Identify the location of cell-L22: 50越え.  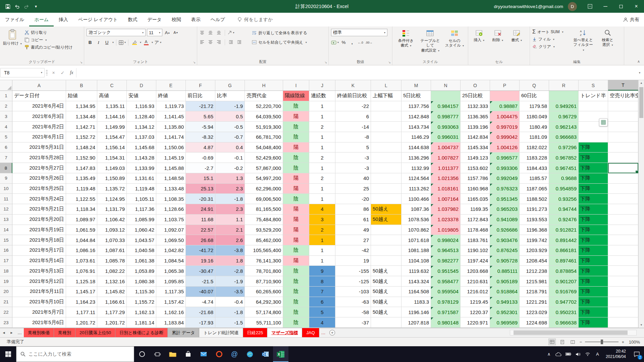
(386, 312).